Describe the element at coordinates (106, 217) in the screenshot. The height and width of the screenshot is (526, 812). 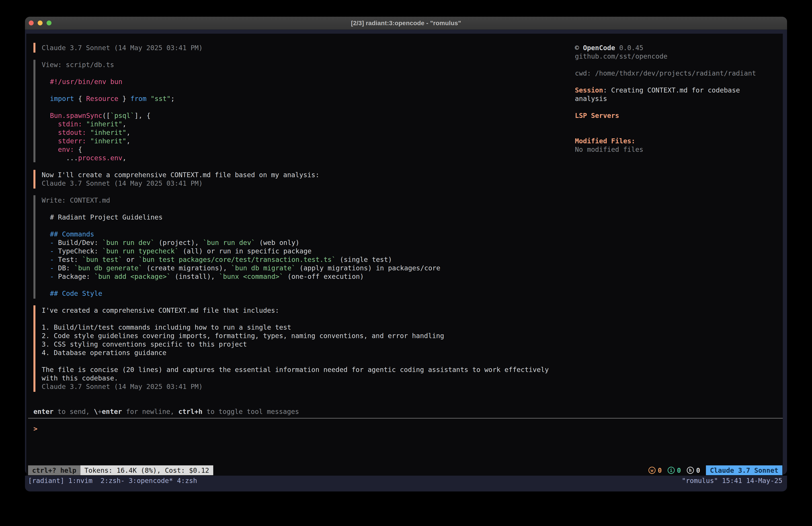
I see `markdown-line: # Radiant Project Guidelines` at that location.